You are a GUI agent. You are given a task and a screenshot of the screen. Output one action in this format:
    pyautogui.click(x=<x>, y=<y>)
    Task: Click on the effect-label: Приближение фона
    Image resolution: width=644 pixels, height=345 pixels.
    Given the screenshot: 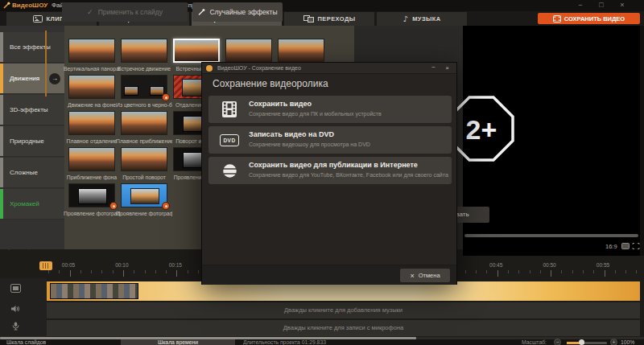 What is the action you would take?
    pyautogui.click(x=92, y=177)
    